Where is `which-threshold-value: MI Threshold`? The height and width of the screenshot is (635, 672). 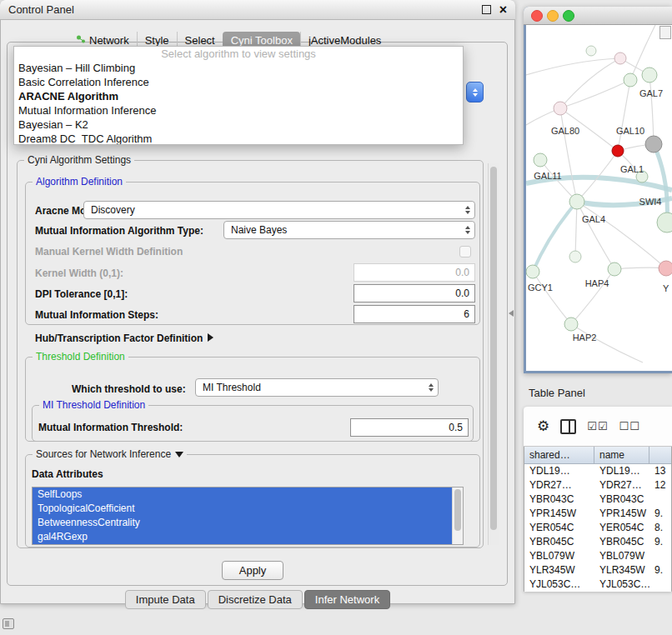 which-threshold-value: MI Threshold is located at coordinates (232, 388).